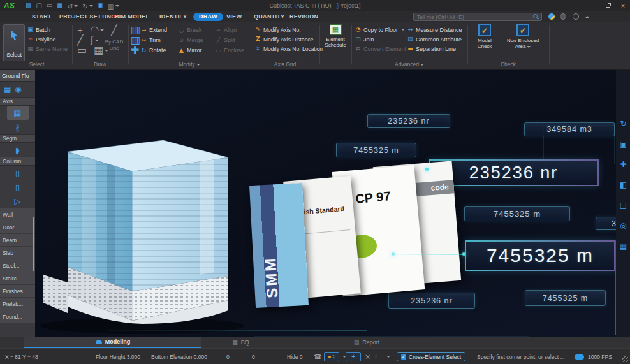  What do you see at coordinates (624, 207) in the screenshot?
I see `zoom-window-icon: □` at bounding box center [624, 207].